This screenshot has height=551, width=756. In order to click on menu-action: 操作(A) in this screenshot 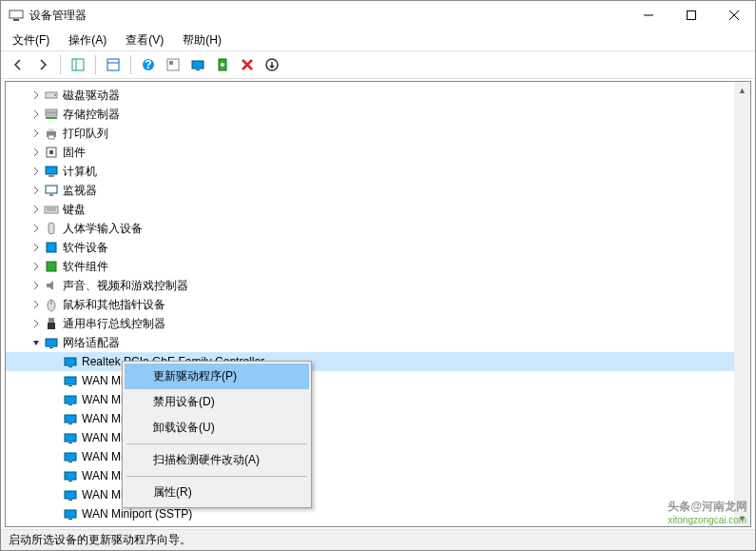, I will do `click(87, 40)`.